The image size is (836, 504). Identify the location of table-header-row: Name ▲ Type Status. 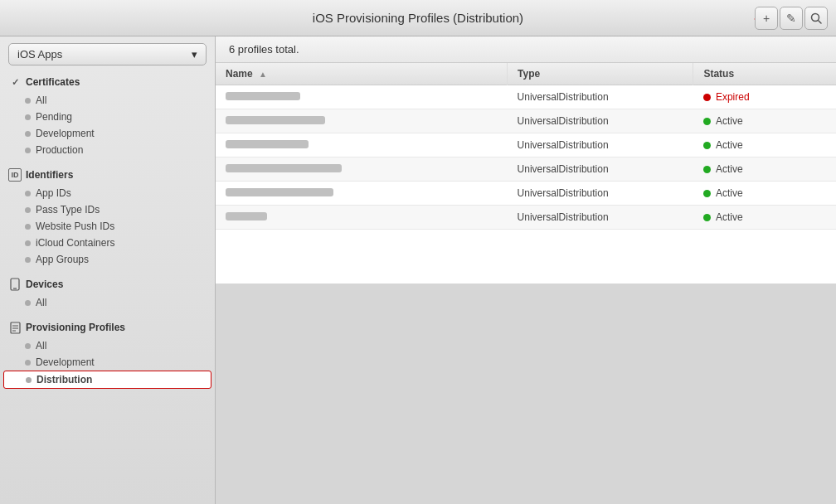
(526, 75).